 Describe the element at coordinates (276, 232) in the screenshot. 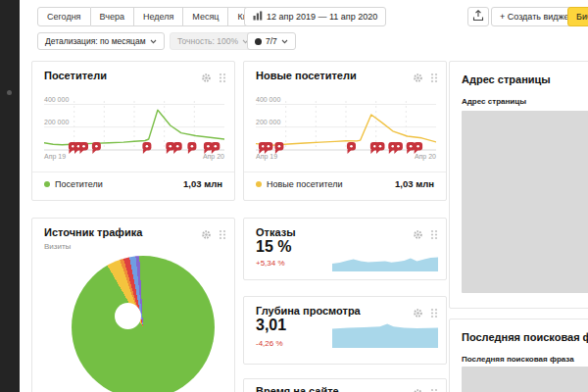

I see `widget-title: Отказы` at that location.